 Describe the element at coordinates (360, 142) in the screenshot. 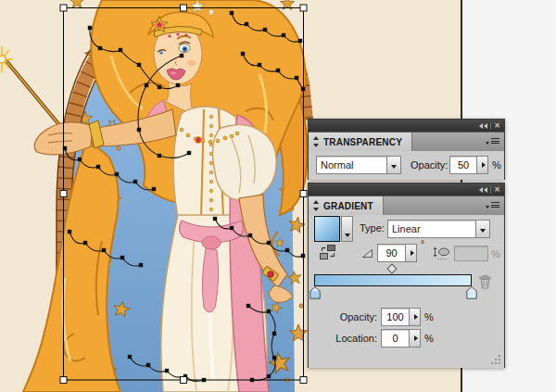

I see `tab-transparency: TRANSPARENCY` at that location.